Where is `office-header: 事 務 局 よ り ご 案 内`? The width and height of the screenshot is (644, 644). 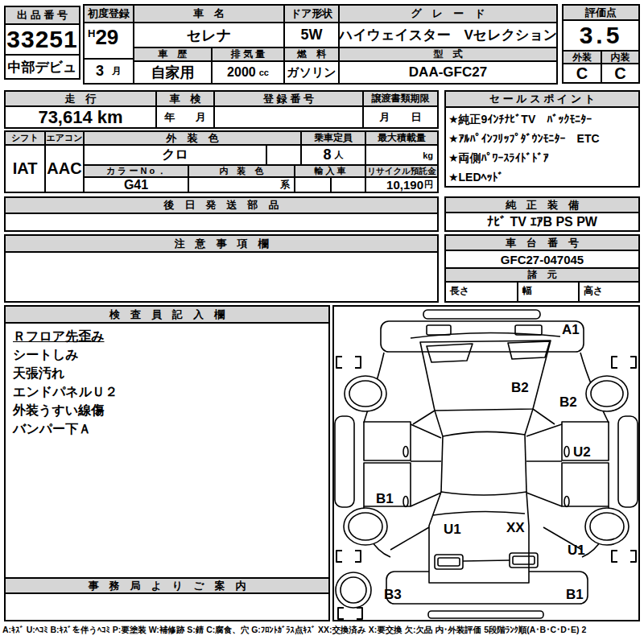
office-header: 事 務 局 よ り ご 案 内 is located at coordinates (167, 586).